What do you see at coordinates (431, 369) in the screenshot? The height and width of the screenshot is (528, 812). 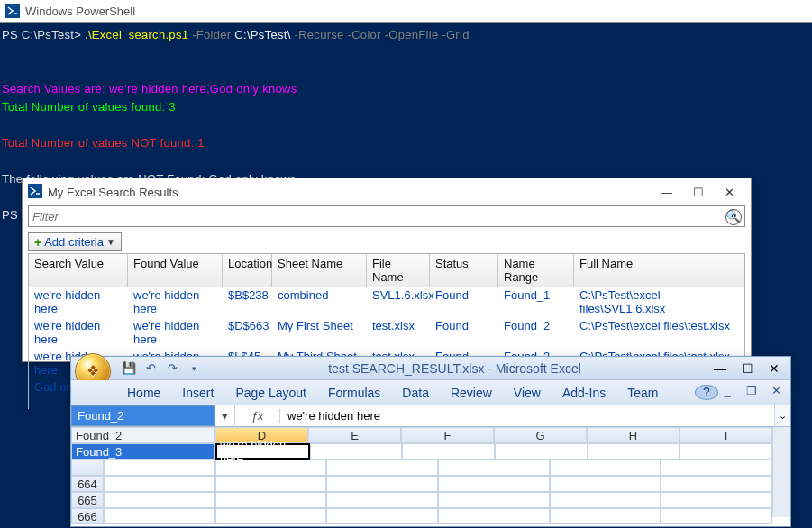 I see `excel-titlebar: 💾 ↶ ↷ ▾ test SEARCH_RESULT.xlsx - Micros…` at bounding box center [431, 369].